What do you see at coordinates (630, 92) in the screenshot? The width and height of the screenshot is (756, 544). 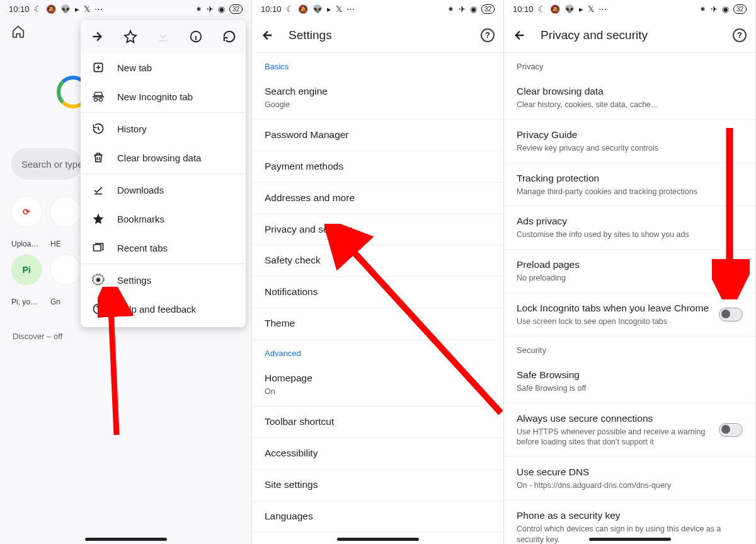 I see `setting-title: Clear browsing data` at bounding box center [630, 92].